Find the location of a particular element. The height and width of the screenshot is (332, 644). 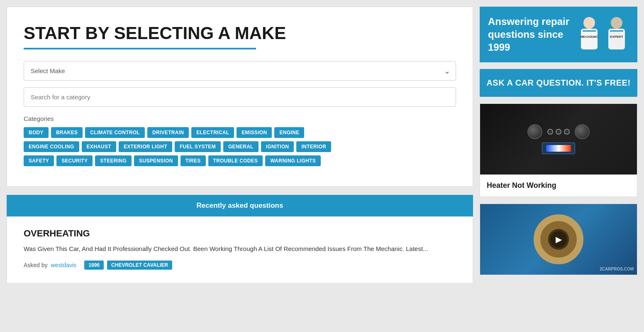

heater-card-title: Heater Not Working is located at coordinates (559, 185).